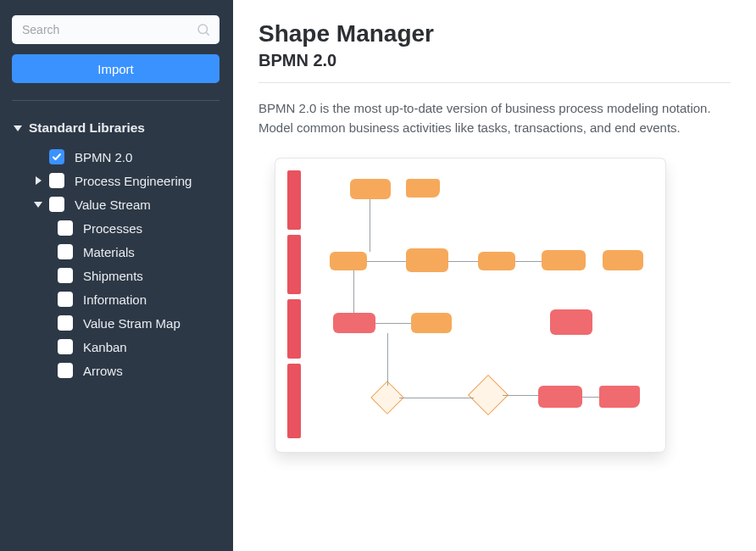 This screenshot has height=551, width=756. What do you see at coordinates (495, 34) in the screenshot?
I see `page-title: Shape Manager` at bounding box center [495, 34].